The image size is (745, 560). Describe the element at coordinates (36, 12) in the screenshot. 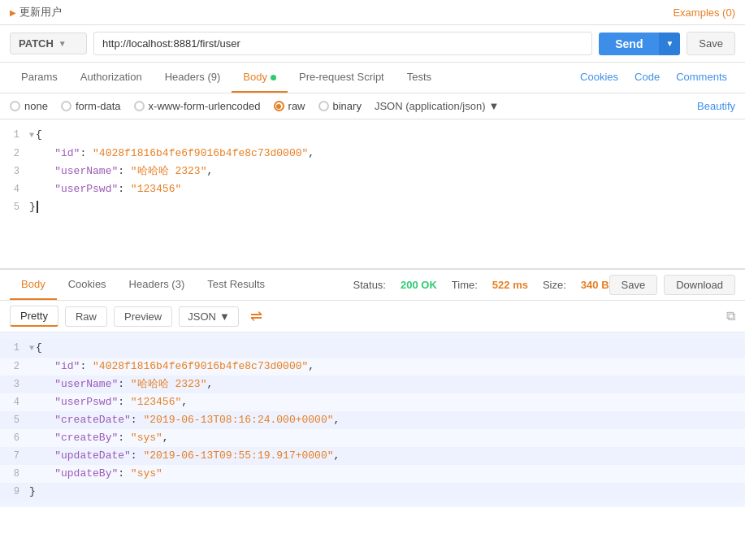

I see `breadcrumb: ▶ 更新用户` at that location.